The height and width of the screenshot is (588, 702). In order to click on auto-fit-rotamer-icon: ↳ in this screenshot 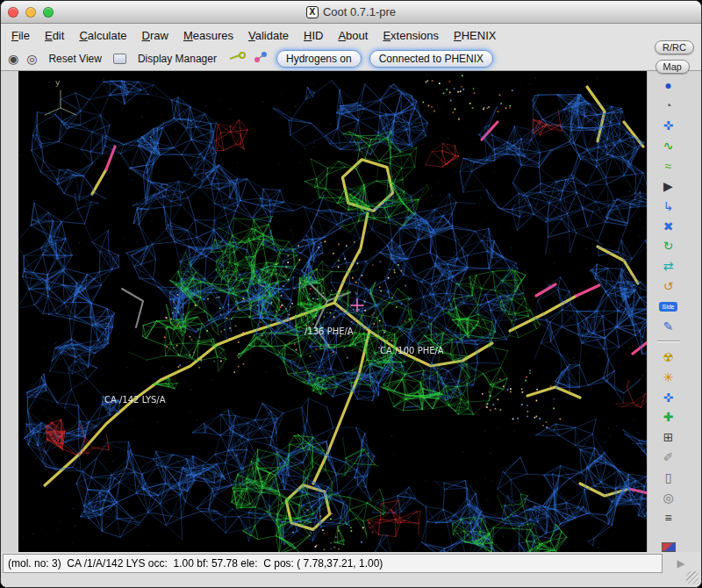, I will do `click(669, 205)`.